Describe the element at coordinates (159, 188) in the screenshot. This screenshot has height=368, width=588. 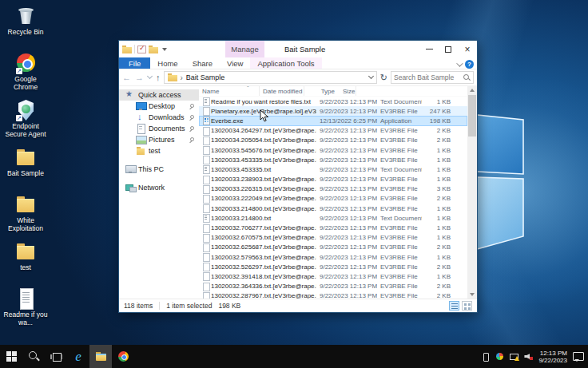
I see `sidebar-item-network: Network` at that location.